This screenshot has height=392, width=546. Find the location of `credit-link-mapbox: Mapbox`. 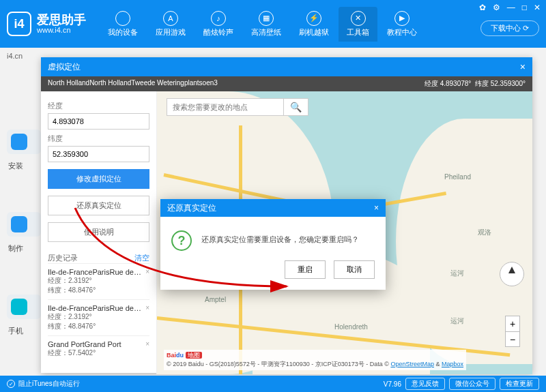

credit-link-mapbox: Mapbox is located at coordinates (452, 364).